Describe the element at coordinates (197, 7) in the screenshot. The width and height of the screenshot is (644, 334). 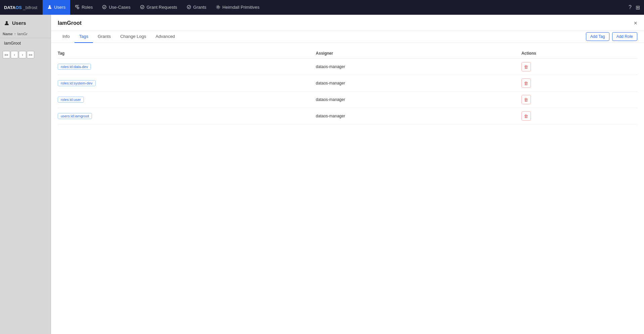
I see `nav-tab-grants: Grants` at that location.